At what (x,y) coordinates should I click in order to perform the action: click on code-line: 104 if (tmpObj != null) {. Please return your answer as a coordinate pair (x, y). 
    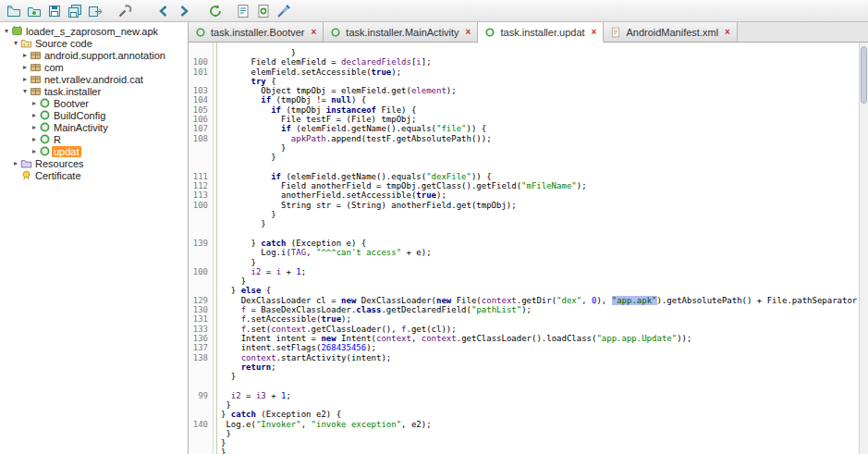
    Looking at the image, I should click on (523, 100).